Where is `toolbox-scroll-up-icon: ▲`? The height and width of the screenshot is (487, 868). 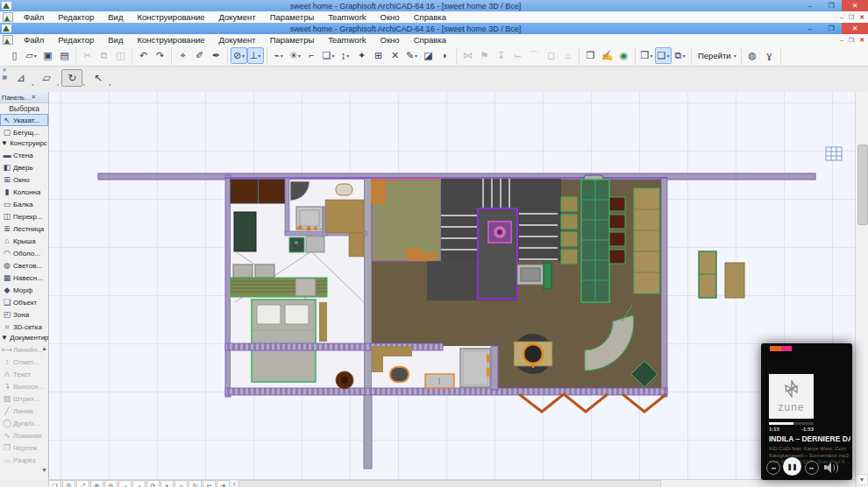
toolbox-scroll-up-icon: ▲ is located at coordinates (44, 349).